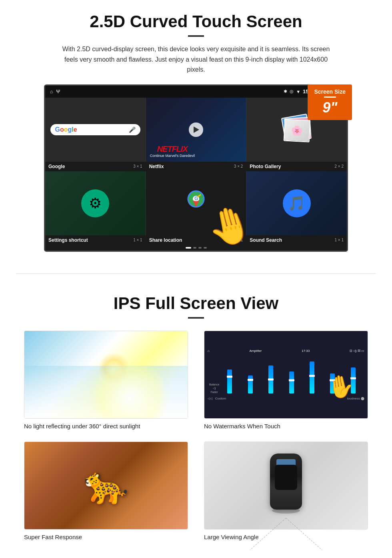  What do you see at coordinates (106, 426) in the screenshot?
I see `feature-label-sunlight: No light reflecting under 360° direct su…` at bounding box center [106, 426].